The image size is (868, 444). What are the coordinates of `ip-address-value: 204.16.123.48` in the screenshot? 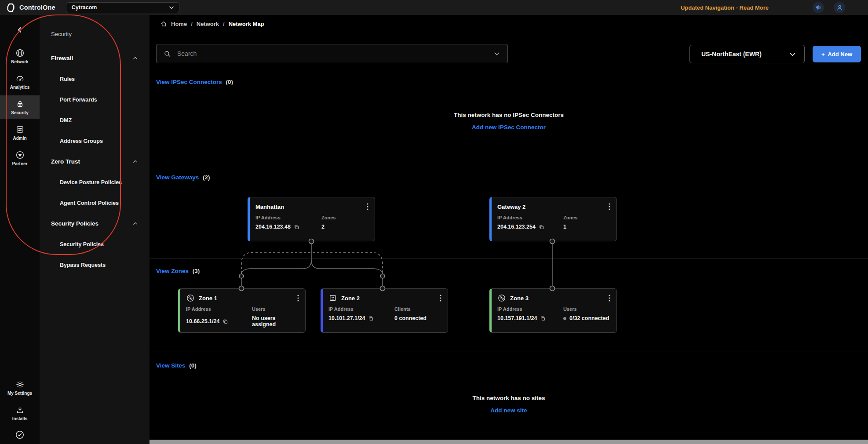 It's located at (273, 227).